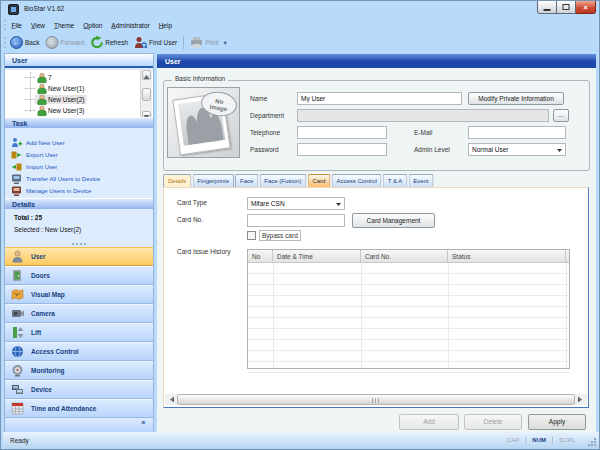 The height and width of the screenshot is (450, 600). What do you see at coordinates (561, 116) in the screenshot?
I see `department-browse-button: ...` at bounding box center [561, 116].